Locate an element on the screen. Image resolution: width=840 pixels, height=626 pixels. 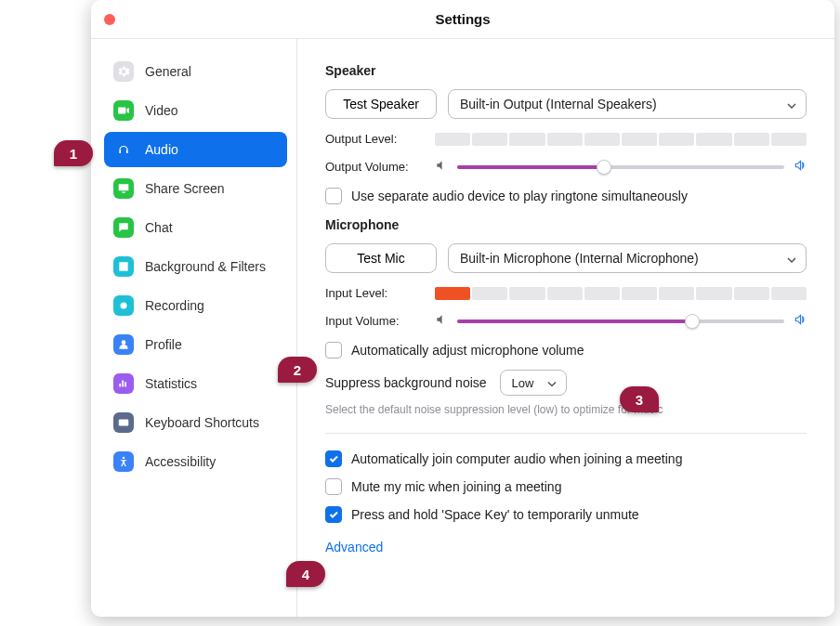
speaker-section-title: Speaker is located at coordinates (566, 71).